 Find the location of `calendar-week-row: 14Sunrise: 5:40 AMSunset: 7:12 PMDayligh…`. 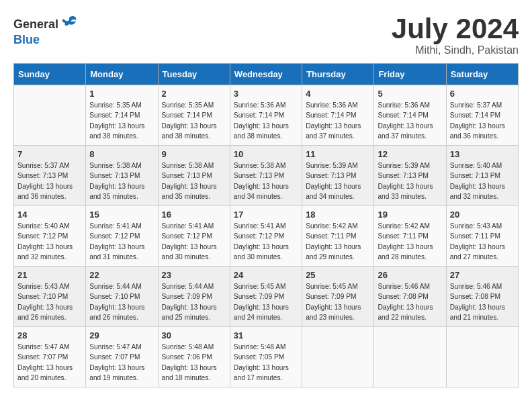

calendar-week-row: 14Sunrise: 5:40 AMSunset: 7:12 PMDayligh… is located at coordinates (266, 236).